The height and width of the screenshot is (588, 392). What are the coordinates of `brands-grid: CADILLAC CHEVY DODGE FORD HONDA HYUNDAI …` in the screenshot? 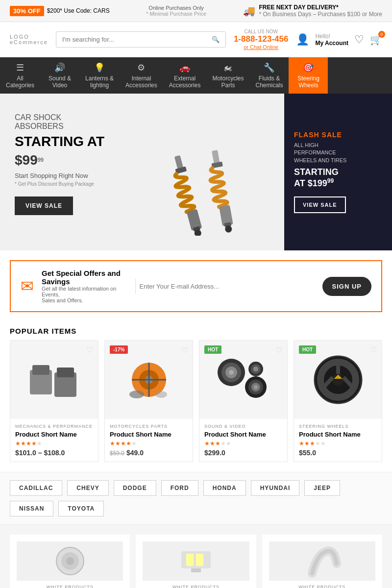 It's located at (196, 498).